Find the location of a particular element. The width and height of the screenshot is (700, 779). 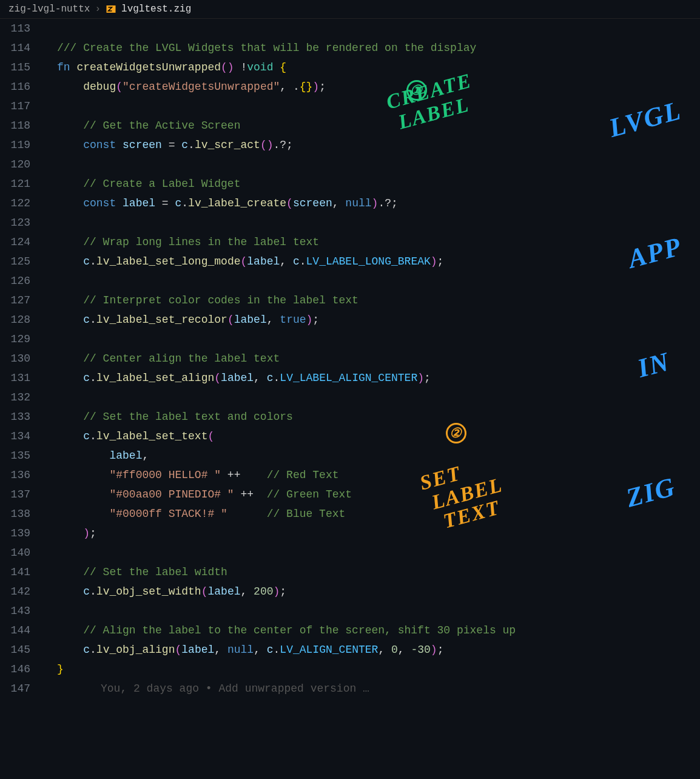

code-line: 122 const label = c.lv_label_create(scre… is located at coordinates (350, 203).